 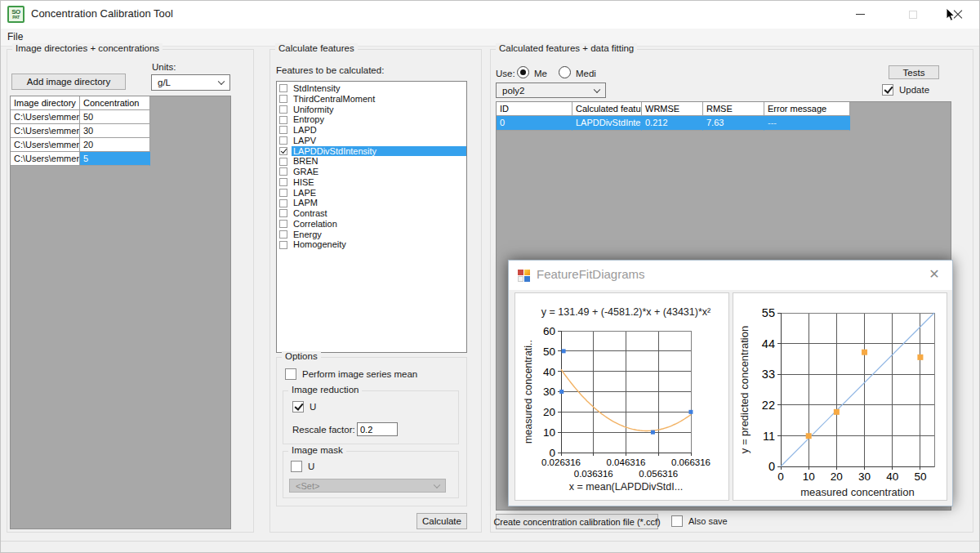 What do you see at coordinates (677, 521) in the screenshot?
I see `also-save-checkbox` at bounding box center [677, 521].